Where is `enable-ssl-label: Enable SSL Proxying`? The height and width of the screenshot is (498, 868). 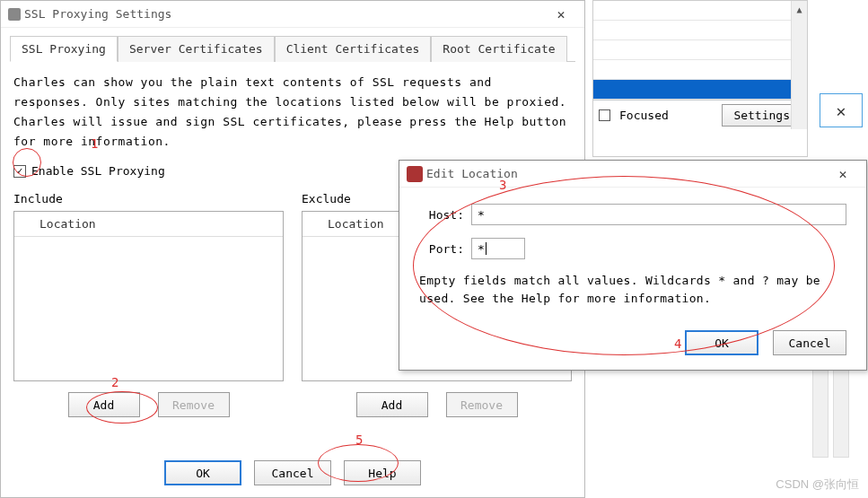
enable-ssl-label: Enable SSL Proxying is located at coordinates (99, 170).